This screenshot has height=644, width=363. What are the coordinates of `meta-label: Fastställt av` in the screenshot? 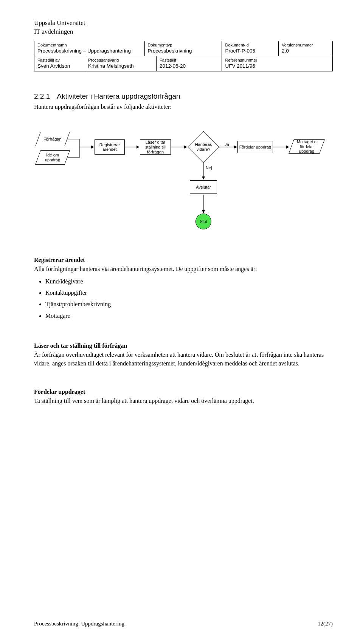 It's located at (60, 60).